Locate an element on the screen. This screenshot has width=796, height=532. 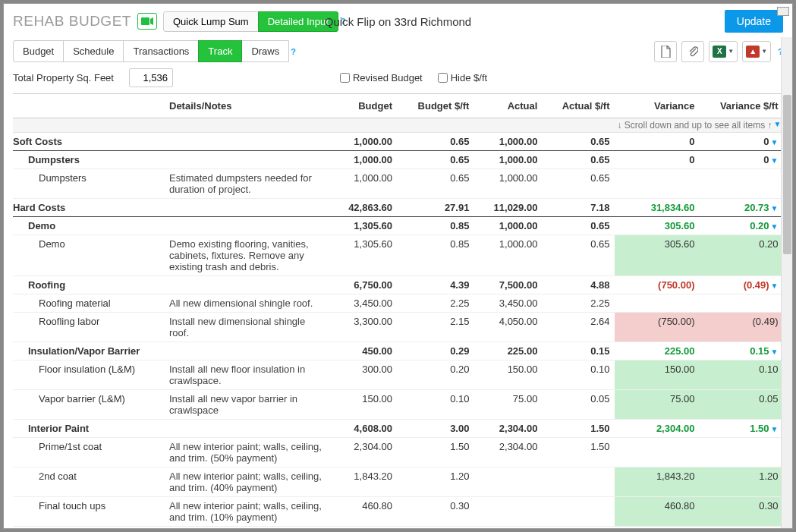
quick-lump-sum-button: Quick Lump Sum is located at coordinates (211, 21).